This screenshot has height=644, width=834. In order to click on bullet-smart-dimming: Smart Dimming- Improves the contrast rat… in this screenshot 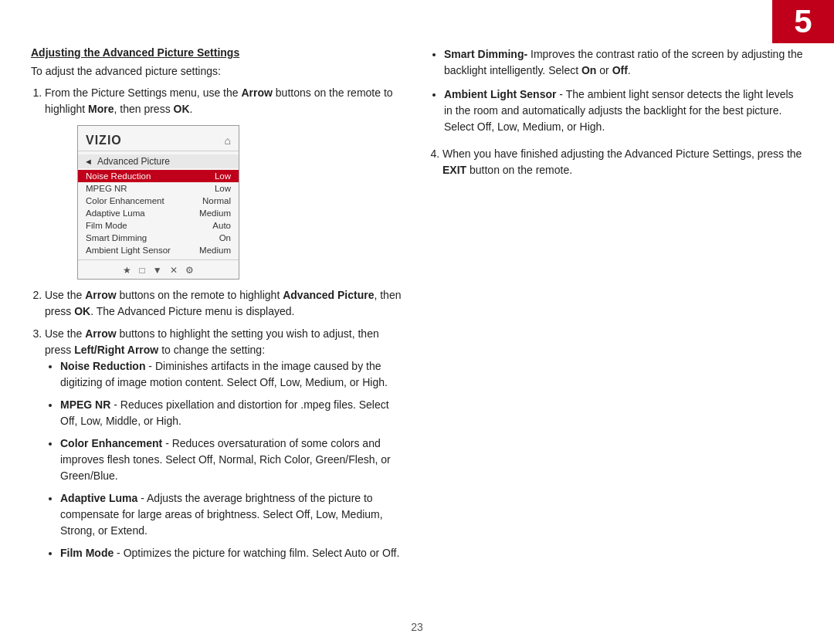, I will do `click(624, 63)`.